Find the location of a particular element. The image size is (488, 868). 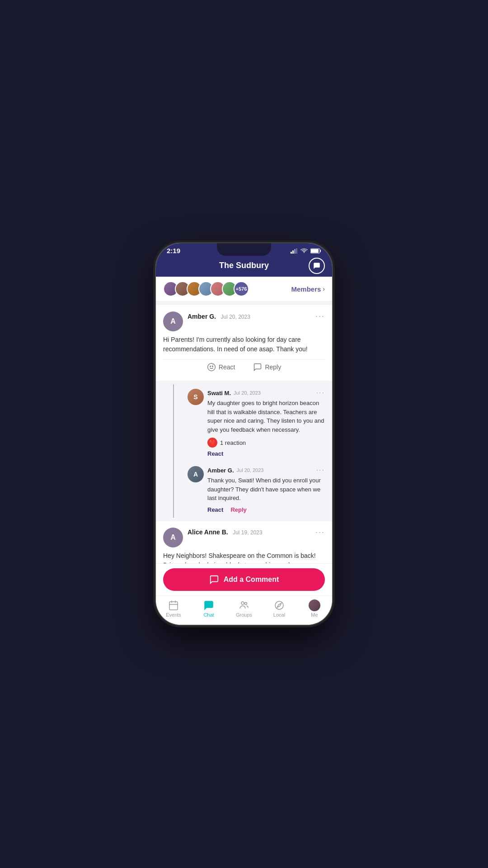

chat-label: Chat is located at coordinates (209, 615).